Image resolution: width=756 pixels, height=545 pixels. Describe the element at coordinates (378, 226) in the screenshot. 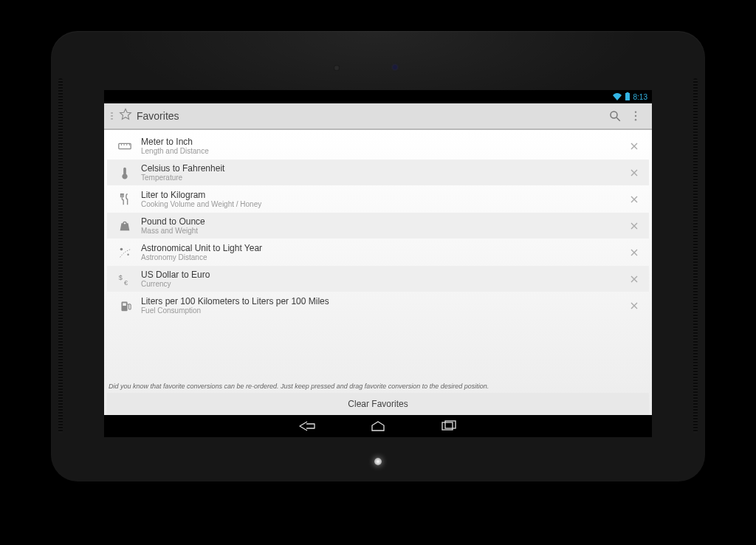

I see `favorite-row: Pound to OunceMass and Weight` at that location.